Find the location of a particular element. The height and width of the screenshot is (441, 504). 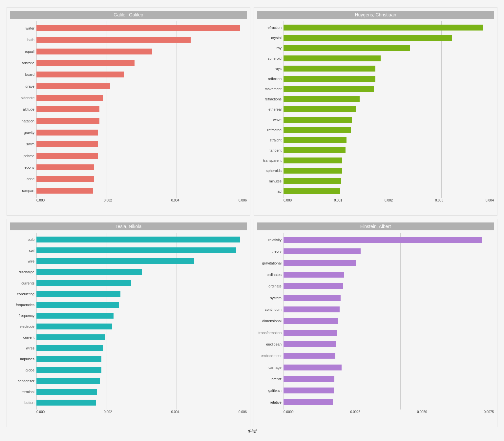

bar-row: wire is located at coordinates (129, 261).